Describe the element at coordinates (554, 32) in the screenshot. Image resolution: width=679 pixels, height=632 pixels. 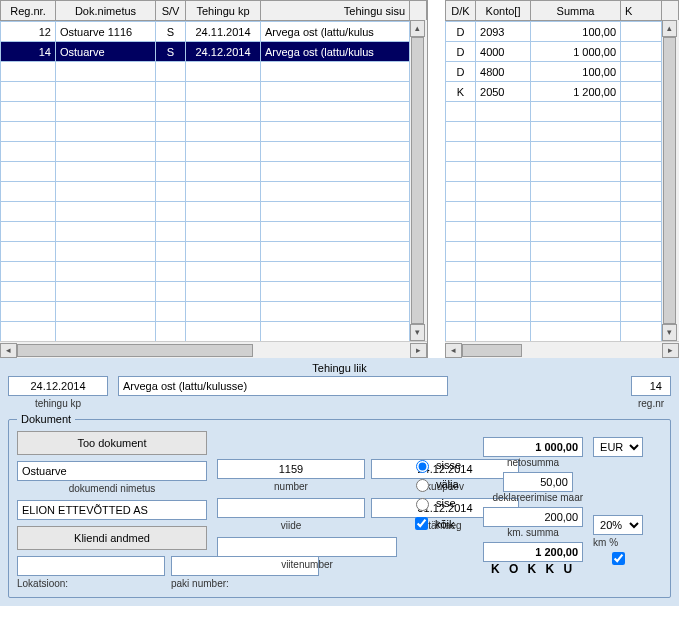
I see `table-row: D2093100,00` at that location.